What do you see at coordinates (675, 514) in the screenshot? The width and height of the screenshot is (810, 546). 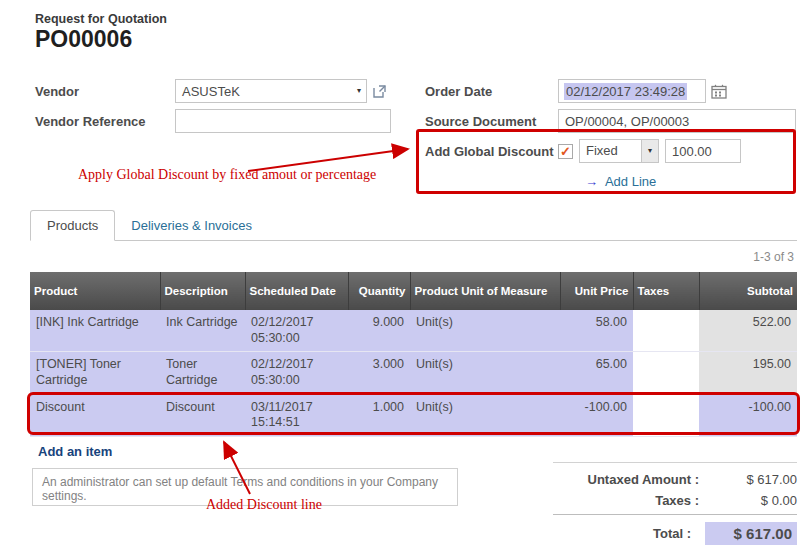 I see `totals-divider` at bounding box center [675, 514].